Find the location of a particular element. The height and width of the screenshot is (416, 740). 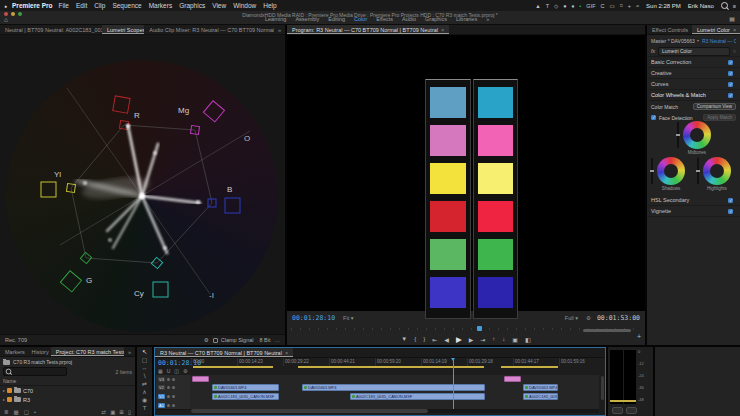

automate-to-sequence-icon: ⇄ is located at coordinates (104, 412).